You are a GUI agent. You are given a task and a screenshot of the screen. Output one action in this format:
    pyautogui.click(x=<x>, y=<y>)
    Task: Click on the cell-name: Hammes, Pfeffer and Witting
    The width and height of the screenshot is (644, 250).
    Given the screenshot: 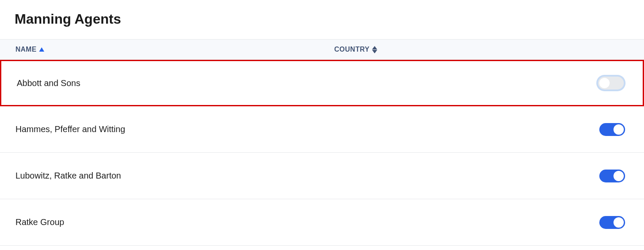 What is the action you would take?
    pyautogui.click(x=175, y=129)
    